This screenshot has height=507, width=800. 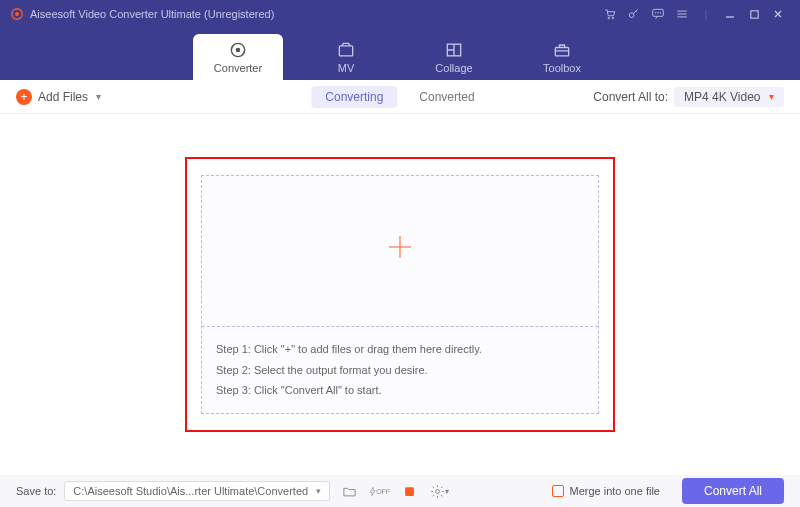 I want to click on format-value: MP4 4K Video, so click(x=722, y=97).